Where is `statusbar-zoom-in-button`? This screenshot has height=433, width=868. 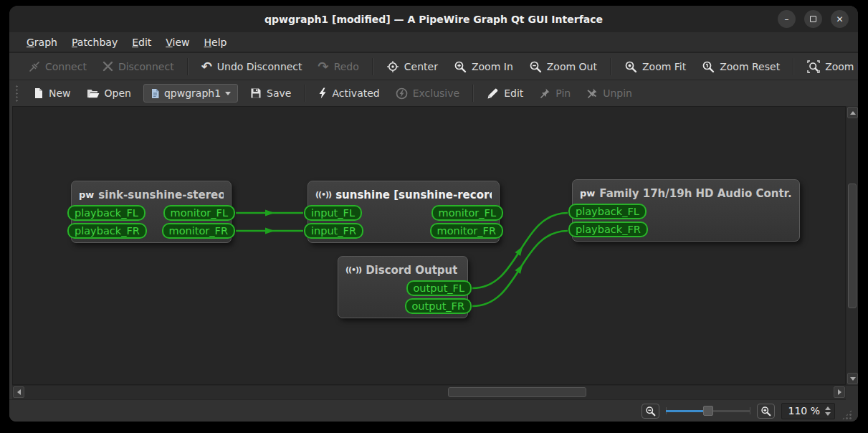
statusbar-zoom-in-button is located at coordinates (766, 411).